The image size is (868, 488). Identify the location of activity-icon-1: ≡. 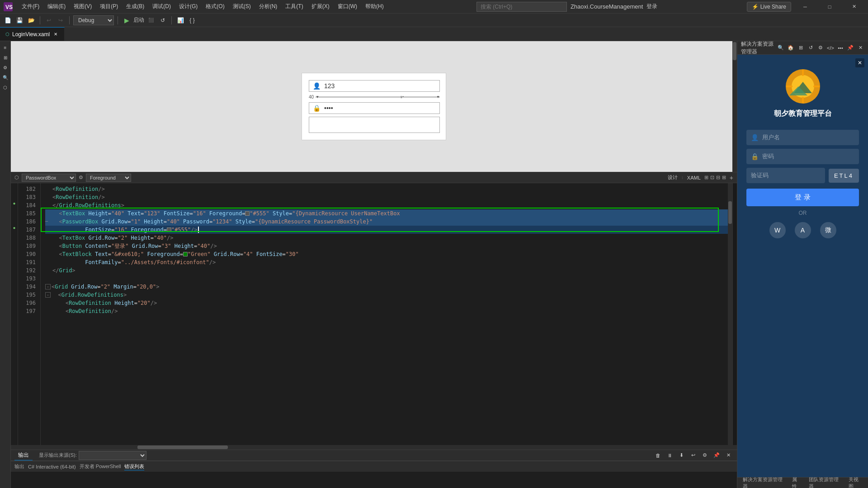
(5, 47).